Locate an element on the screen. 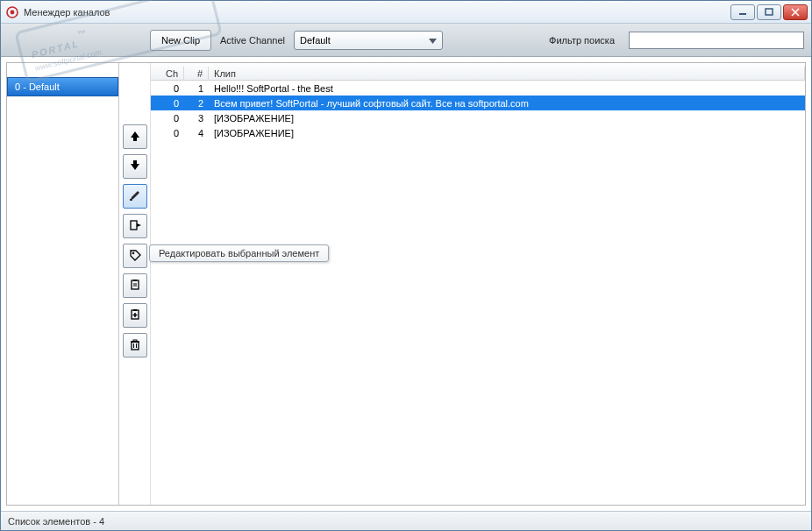 This screenshot has width=812, height=531. delete-button is located at coordinates (135, 345).